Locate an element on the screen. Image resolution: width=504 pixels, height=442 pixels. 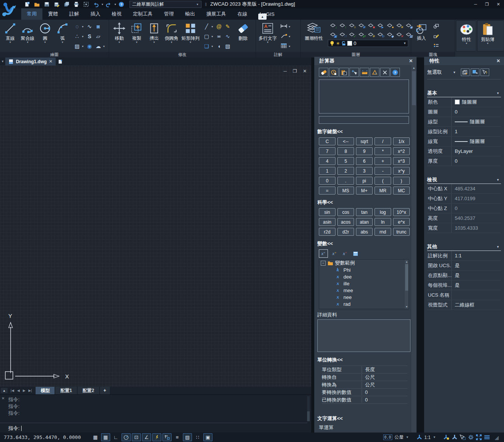
variable-item: x ille is located at coordinates (362, 283).